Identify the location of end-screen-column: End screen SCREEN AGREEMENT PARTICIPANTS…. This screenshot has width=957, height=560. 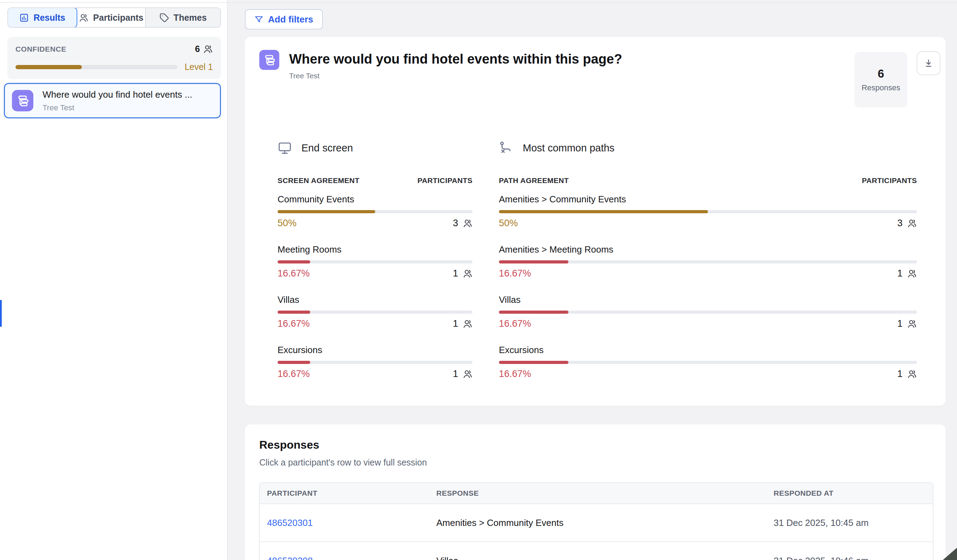
(375, 267).